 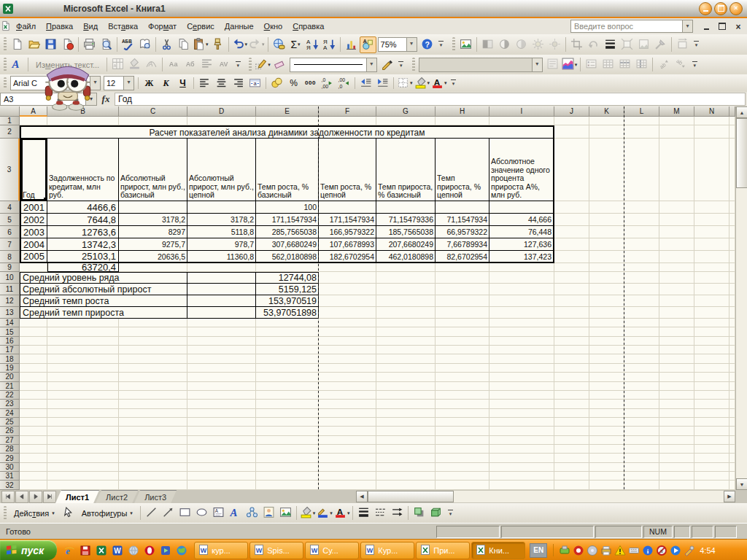 I want to click on cell-I6: 76,448, so click(x=522, y=232).